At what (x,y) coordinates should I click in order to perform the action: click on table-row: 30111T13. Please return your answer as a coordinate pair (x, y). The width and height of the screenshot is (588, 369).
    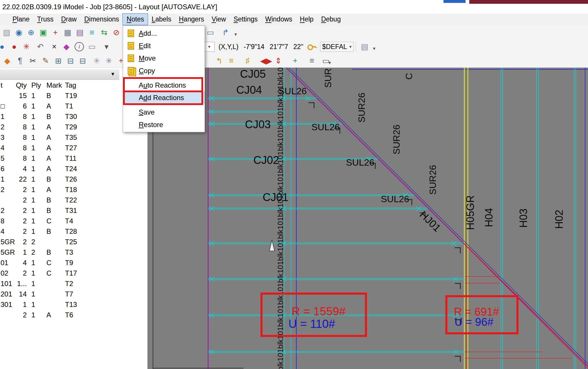
    Looking at the image, I should click on (60, 305).